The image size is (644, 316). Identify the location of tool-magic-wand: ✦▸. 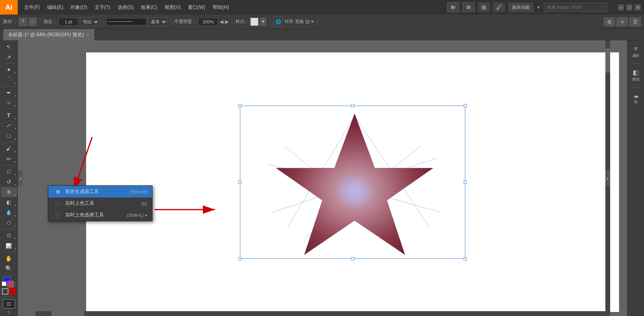
(9, 70).